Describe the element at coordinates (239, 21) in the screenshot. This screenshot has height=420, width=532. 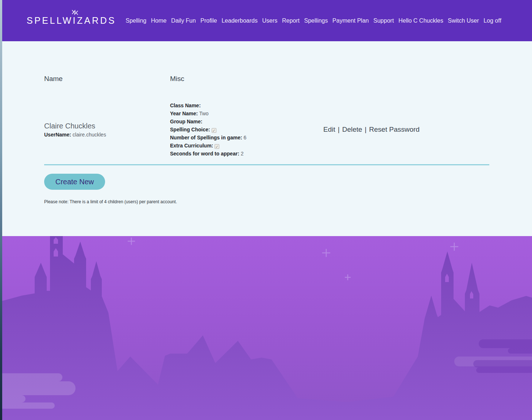
I see `nav-item-leaderboards: Leaderboards` at that location.